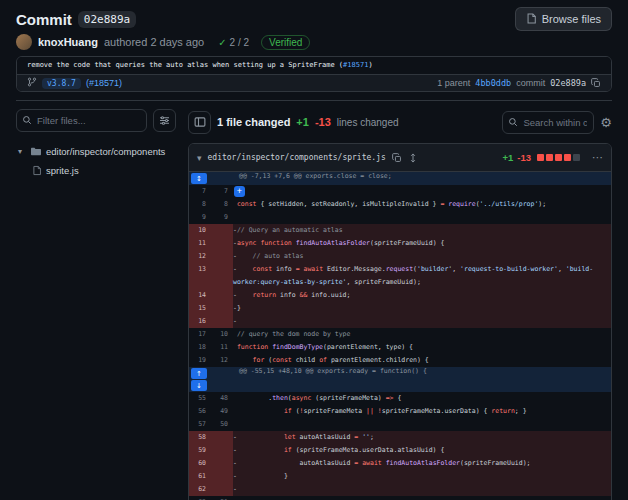  What do you see at coordinates (82, 120) in the screenshot?
I see `filter-files-input` at bounding box center [82, 120].